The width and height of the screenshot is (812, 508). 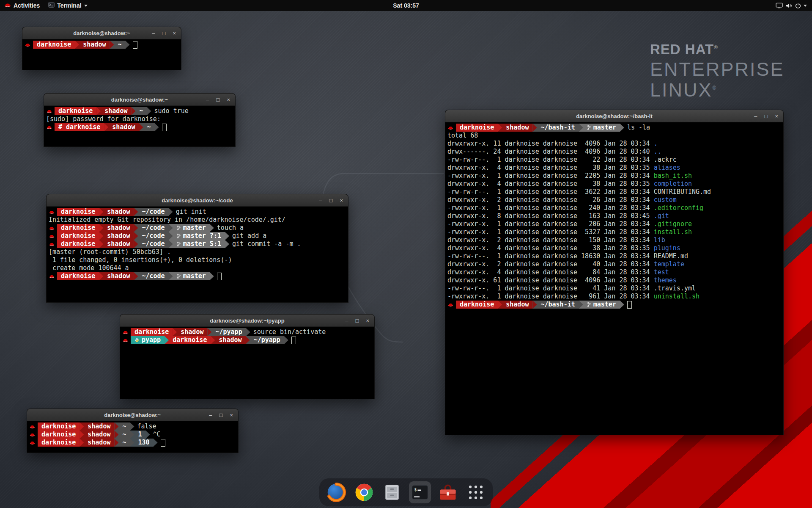 What do you see at coordinates (178, 236) in the screenshot?
I see `branch-icon` at bounding box center [178, 236].